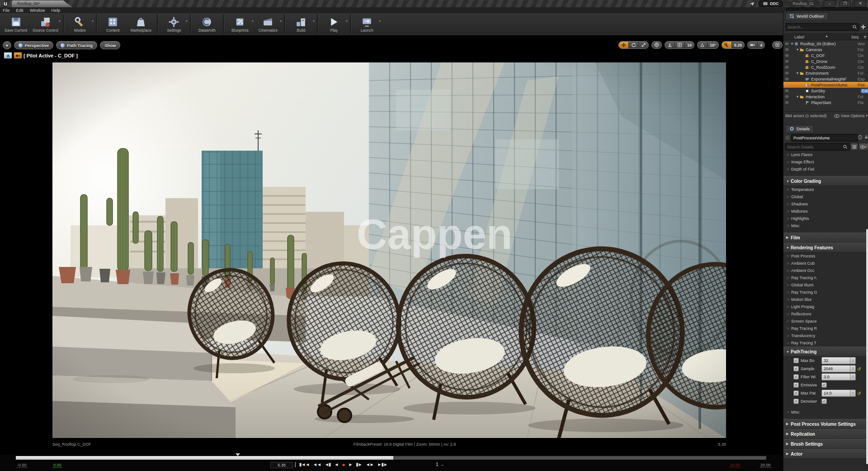 This screenshot has width=868, height=471. What do you see at coordinates (738, 45) in the screenshot?
I see `scale-snap-value: 0.25` at bounding box center [738, 45].